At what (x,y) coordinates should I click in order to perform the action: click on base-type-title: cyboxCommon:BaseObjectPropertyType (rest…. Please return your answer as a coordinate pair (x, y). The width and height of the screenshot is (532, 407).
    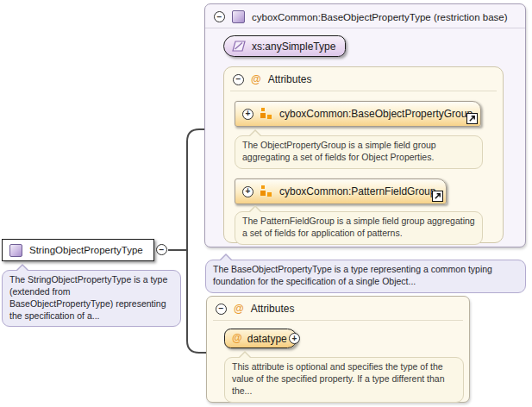
    Looking at the image, I should click on (379, 17).